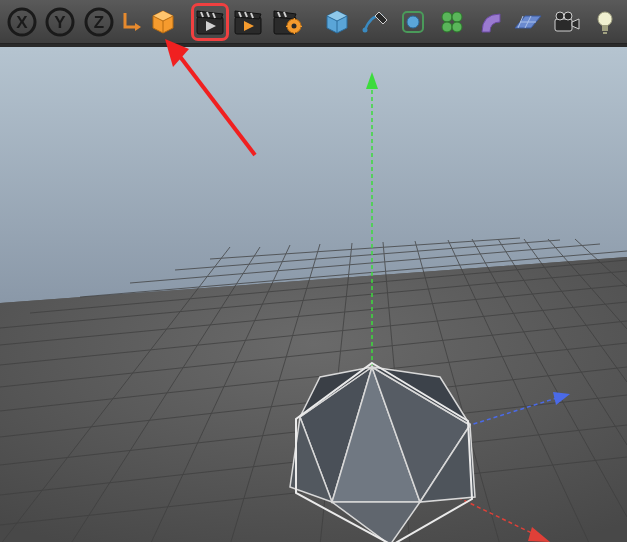  Describe the element at coordinates (452, 22) in the screenshot. I see `array-icon` at that location.